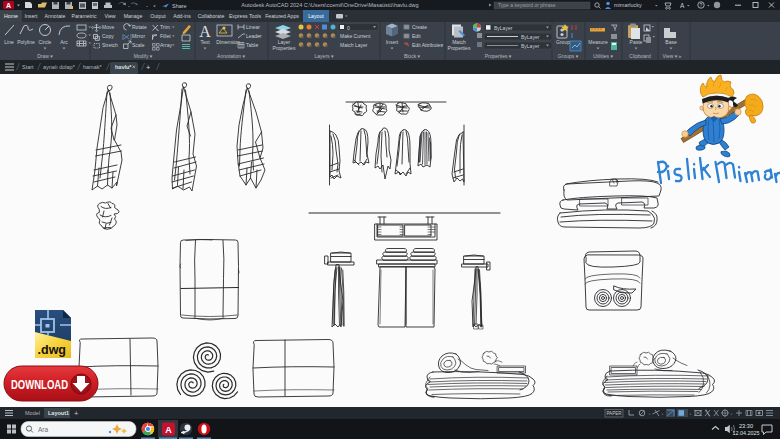  Describe the element at coordinates (205, 42) in the screenshot. I see `svg-text: Text` at that location.